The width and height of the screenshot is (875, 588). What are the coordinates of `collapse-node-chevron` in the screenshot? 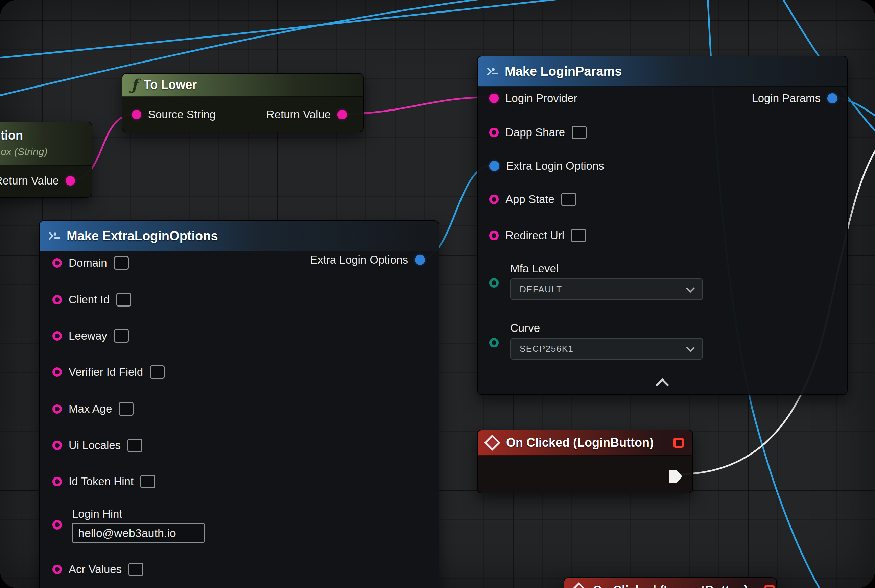 It's located at (662, 385).